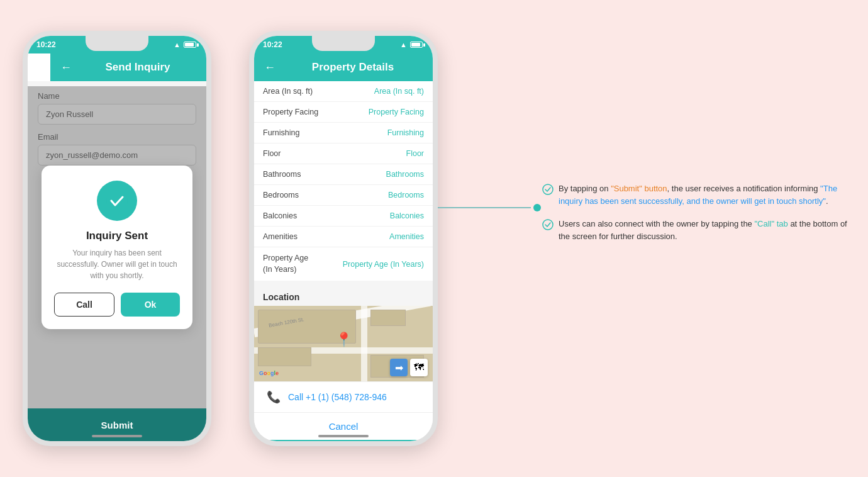 This screenshot has height=477, width=868. What do you see at coordinates (117, 43) in the screenshot?
I see `phone-notch` at bounding box center [117, 43].